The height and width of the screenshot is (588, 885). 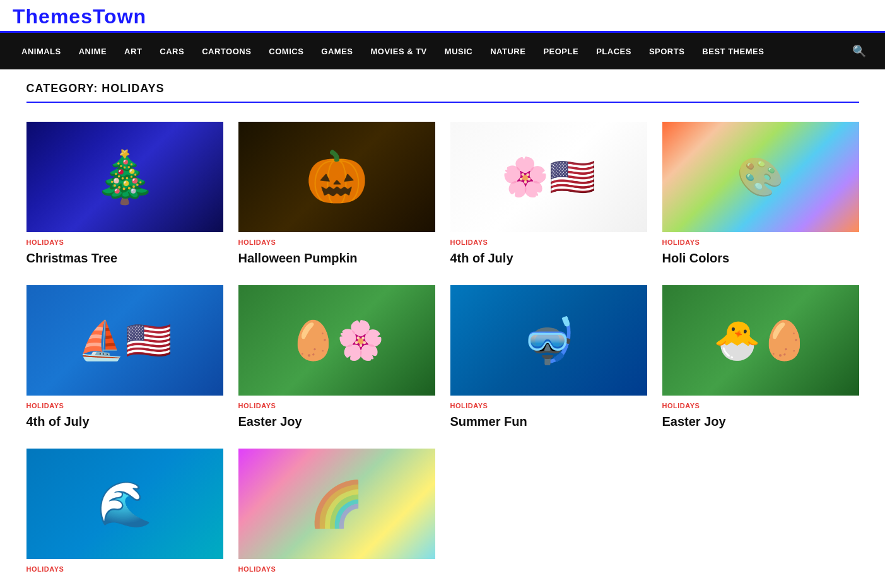 I want to click on search-icon: 🔍, so click(x=859, y=51).